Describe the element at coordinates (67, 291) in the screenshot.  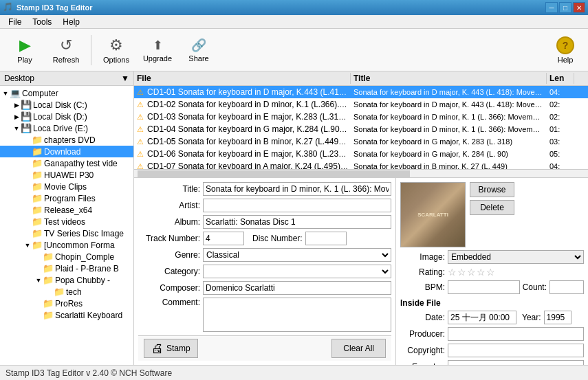
I see `tree-item-tech: 📁 tech` at that location.